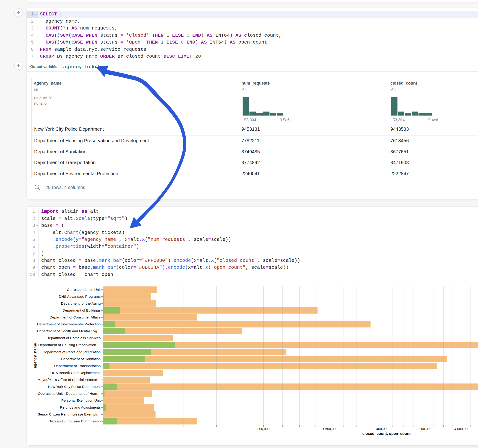 This screenshot has width=478, height=448. What do you see at coordinates (285, 120) in the screenshot?
I see `svg-text: 9.5e6` at bounding box center [285, 120].